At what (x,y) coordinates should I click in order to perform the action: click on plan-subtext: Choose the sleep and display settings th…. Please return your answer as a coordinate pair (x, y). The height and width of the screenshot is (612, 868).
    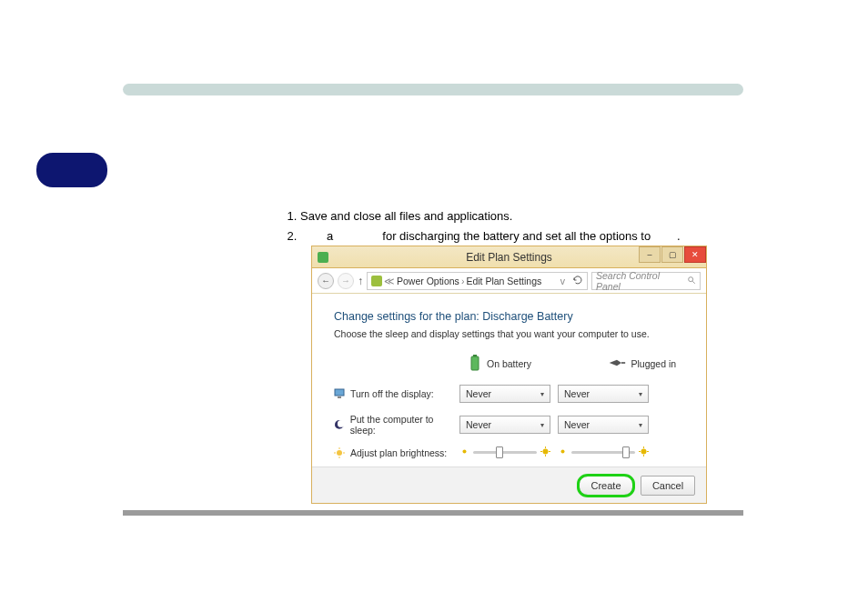
    Looking at the image, I should click on (510, 334).